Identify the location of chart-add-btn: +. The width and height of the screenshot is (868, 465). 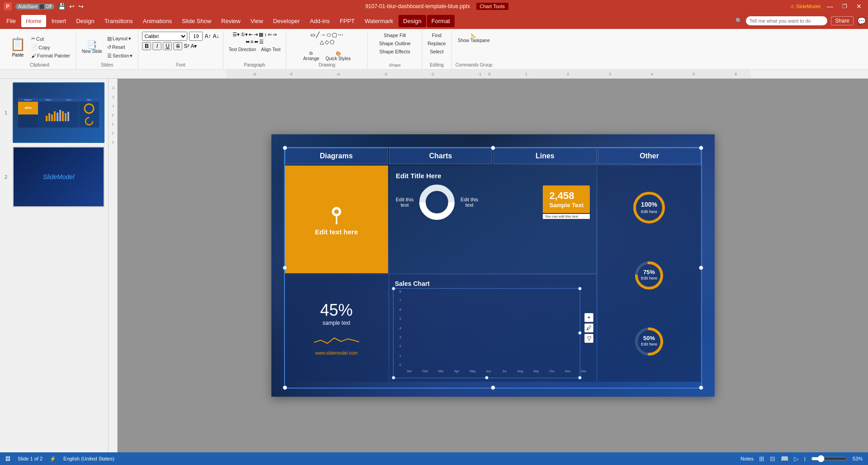
(589, 318).